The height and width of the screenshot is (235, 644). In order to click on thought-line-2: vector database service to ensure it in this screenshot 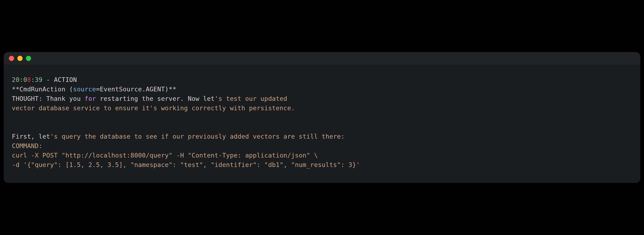, I will do `click(80, 108)`.